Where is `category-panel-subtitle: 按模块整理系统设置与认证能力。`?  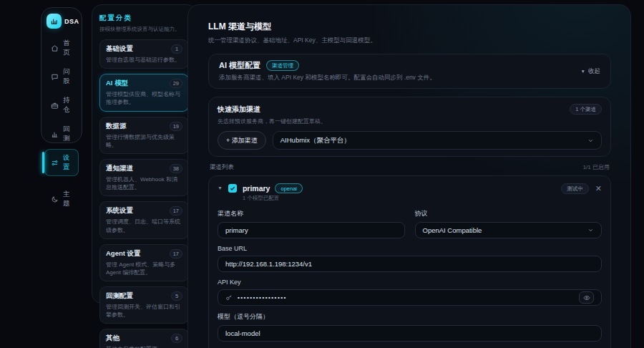
category-panel-subtitle: 按模块整理系统设置与认证能力。 is located at coordinates (145, 29).